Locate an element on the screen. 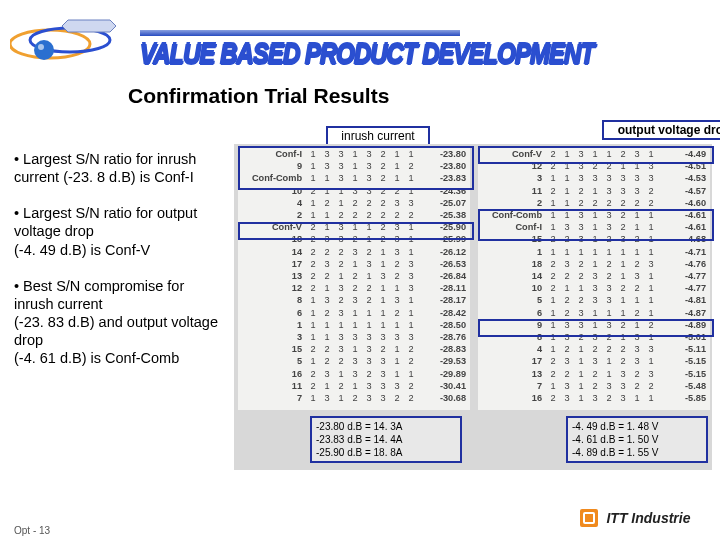  table-row: 1522313212-28.83 is located at coordinates (354, 349).